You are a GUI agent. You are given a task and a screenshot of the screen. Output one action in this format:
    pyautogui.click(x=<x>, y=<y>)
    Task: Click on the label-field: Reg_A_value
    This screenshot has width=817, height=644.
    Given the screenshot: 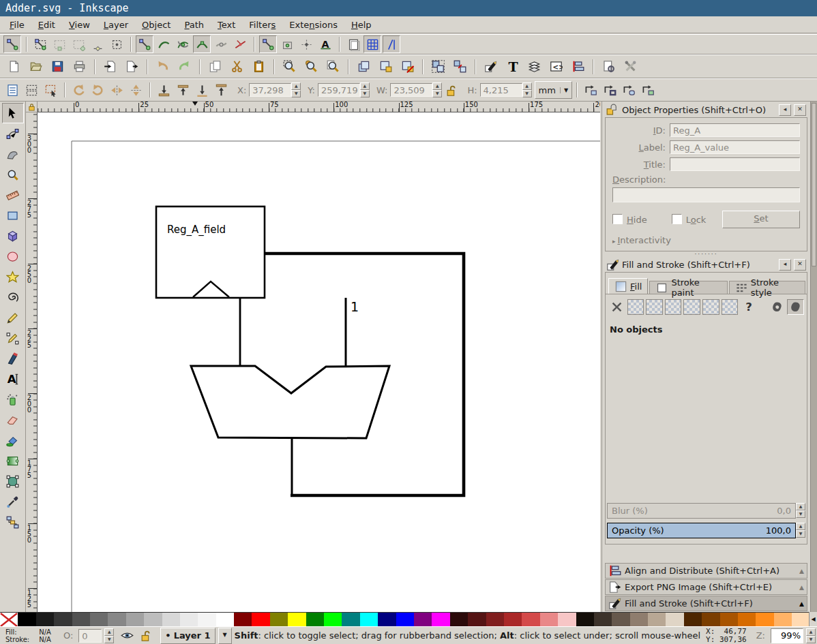 What is the action you would take?
    pyautogui.click(x=735, y=147)
    